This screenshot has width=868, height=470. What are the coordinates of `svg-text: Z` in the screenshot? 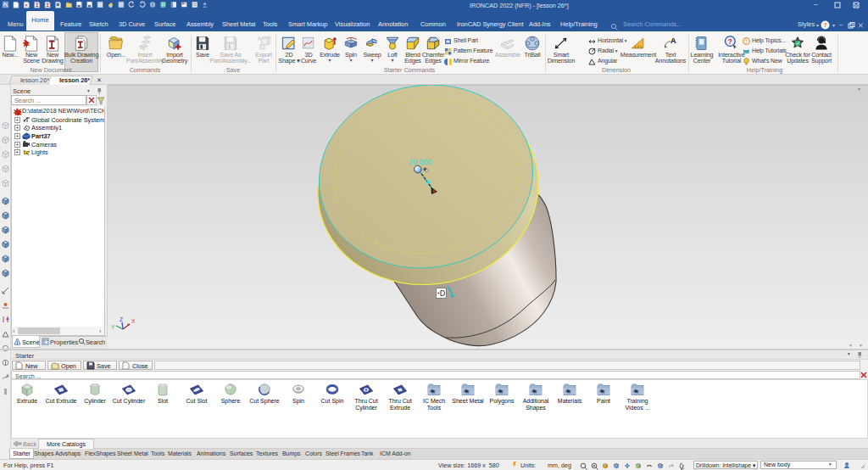 It's located at (121, 319).